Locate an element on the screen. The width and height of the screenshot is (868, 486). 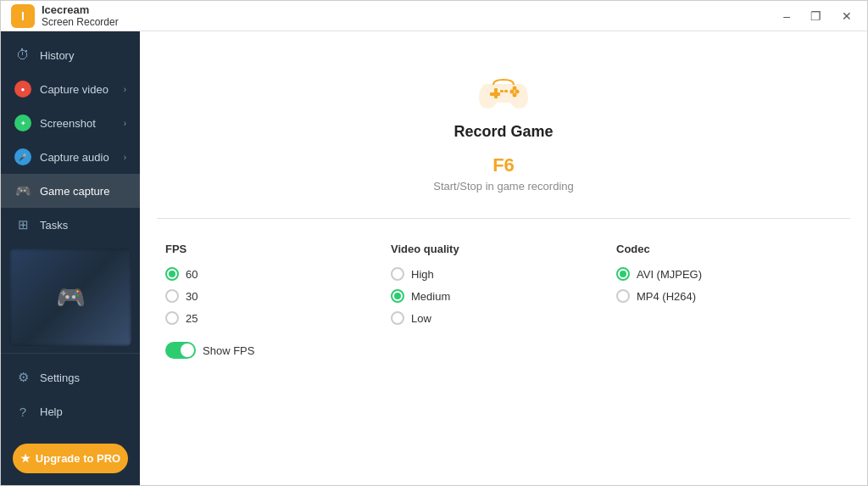
screenshot-icon: ✦ is located at coordinates (23, 123).